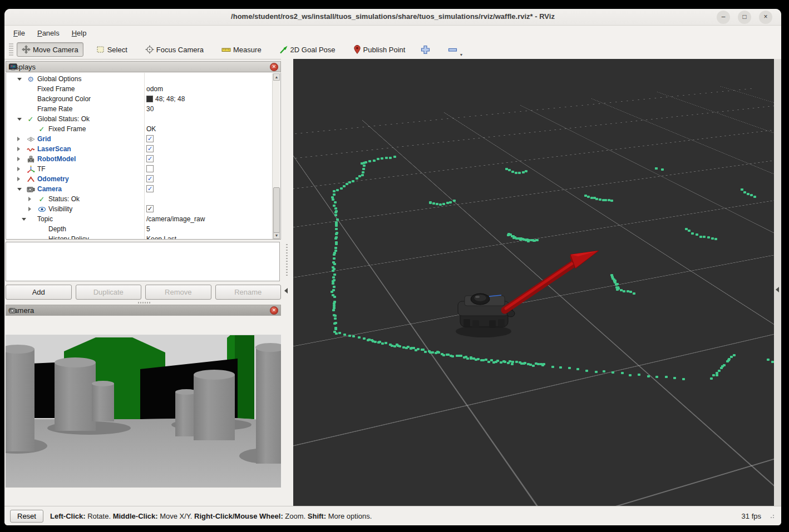 The height and width of the screenshot is (532, 789). I want to click on toolbar-drag-handle, so click(11, 49).